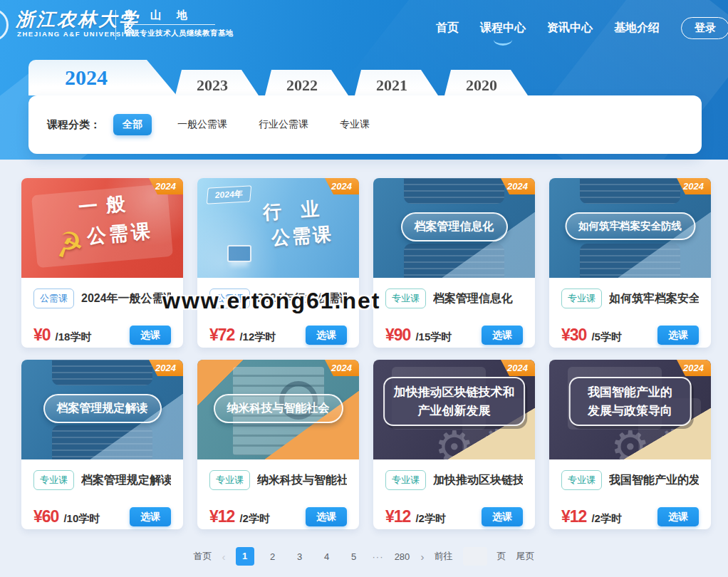 The image size is (728, 577). Describe the element at coordinates (229, 194) in the screenshot. I see `cover-year-chip: 2024年` at that location.